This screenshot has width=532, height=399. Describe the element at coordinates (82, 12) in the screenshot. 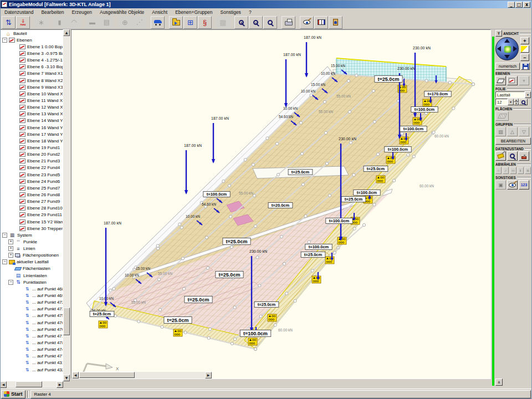

I see `menu-erzeugen: Erzeugen` at that location.